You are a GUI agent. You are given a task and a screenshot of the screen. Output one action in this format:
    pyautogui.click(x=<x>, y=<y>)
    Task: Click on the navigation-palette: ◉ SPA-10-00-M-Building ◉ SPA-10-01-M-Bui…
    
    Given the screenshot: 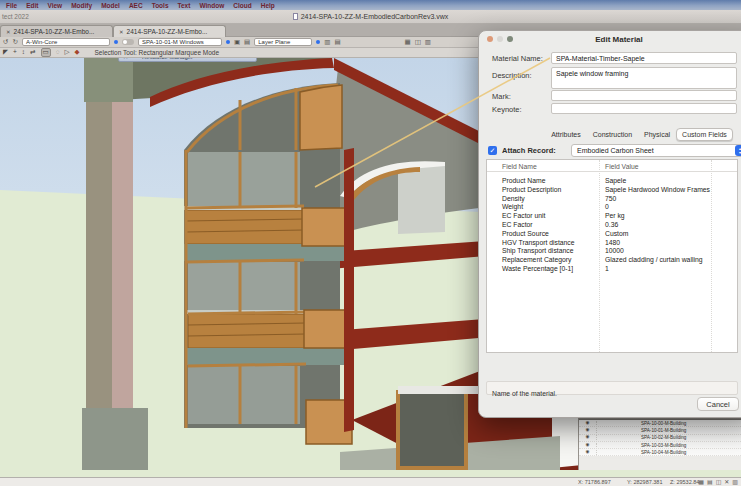 What is the action you would take?
    pyautogui.click(x=660, y=442)
    